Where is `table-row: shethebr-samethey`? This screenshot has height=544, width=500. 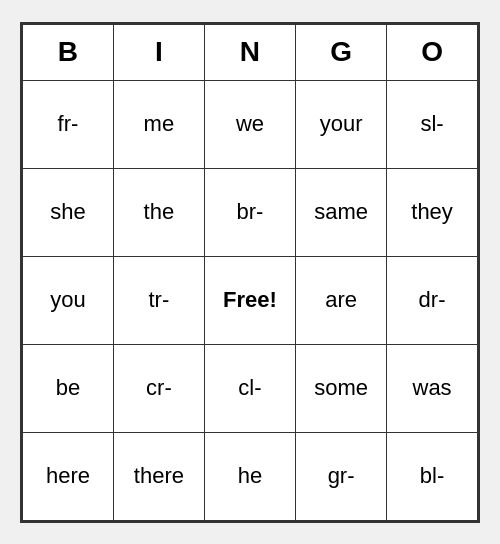 table-row: shethebr-samethey is located at coordinates (250, 212).